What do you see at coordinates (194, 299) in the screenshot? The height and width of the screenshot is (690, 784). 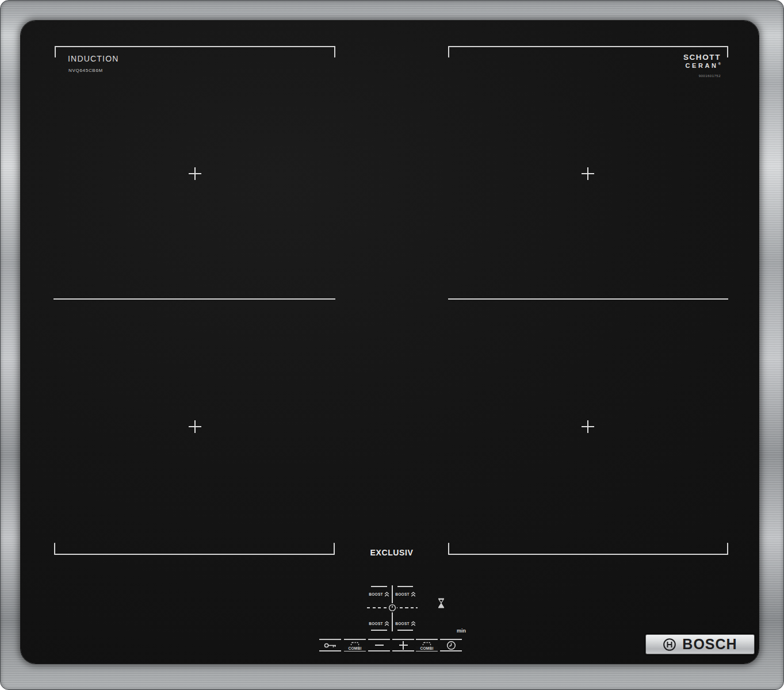 I see `zone-divider-left` at bounding box center [194, 299].